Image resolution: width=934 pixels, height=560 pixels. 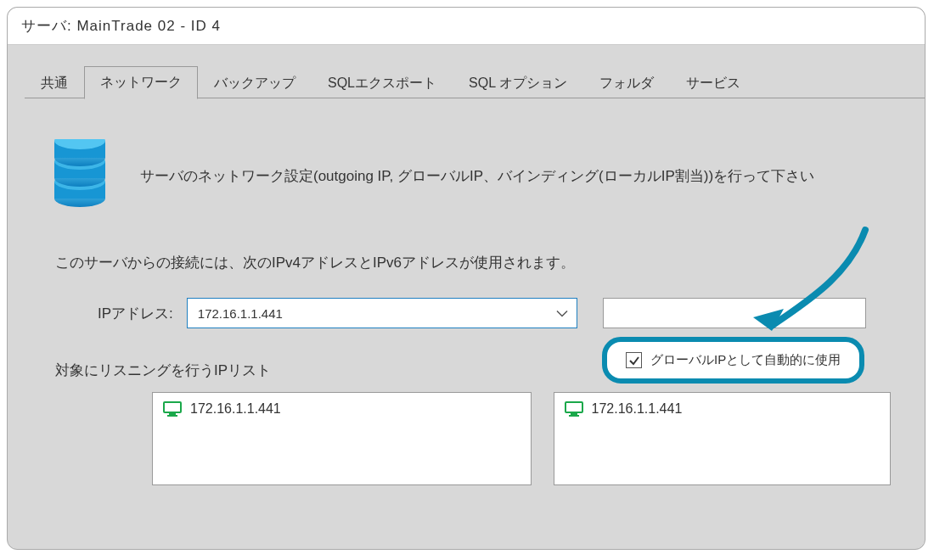 What do you see at coordinates (746, 360) in the screenshot?
I see `auto-global-ip-label: グローバルIPとして自動的に使用` at bounding box center [746, 360].